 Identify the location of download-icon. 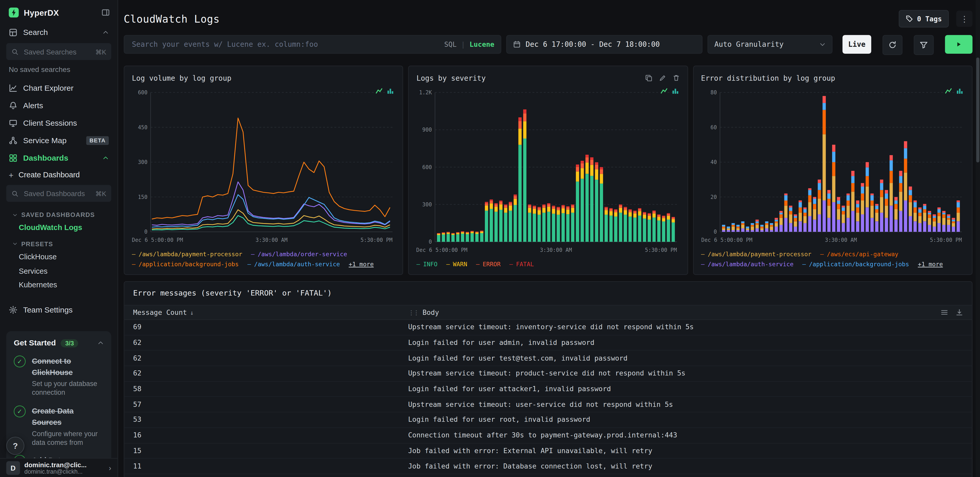
(959, 312).